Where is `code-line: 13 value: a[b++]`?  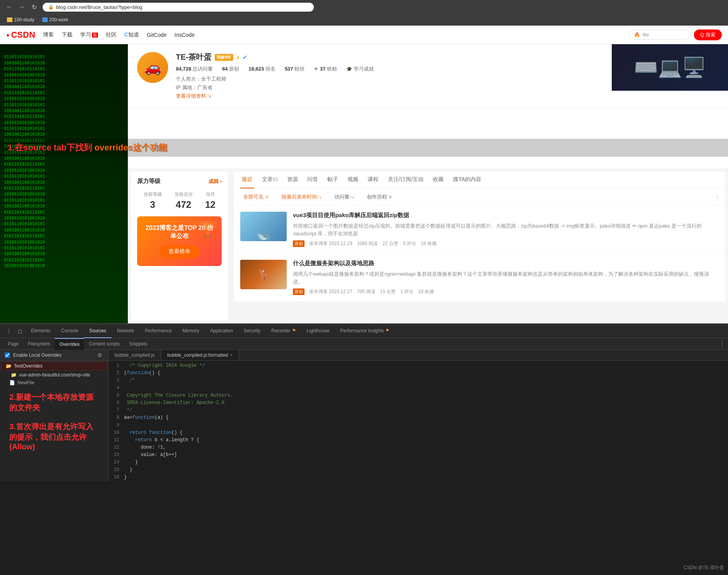 code-line: 13 value: a[b++] is located at coordinates (418, 455).